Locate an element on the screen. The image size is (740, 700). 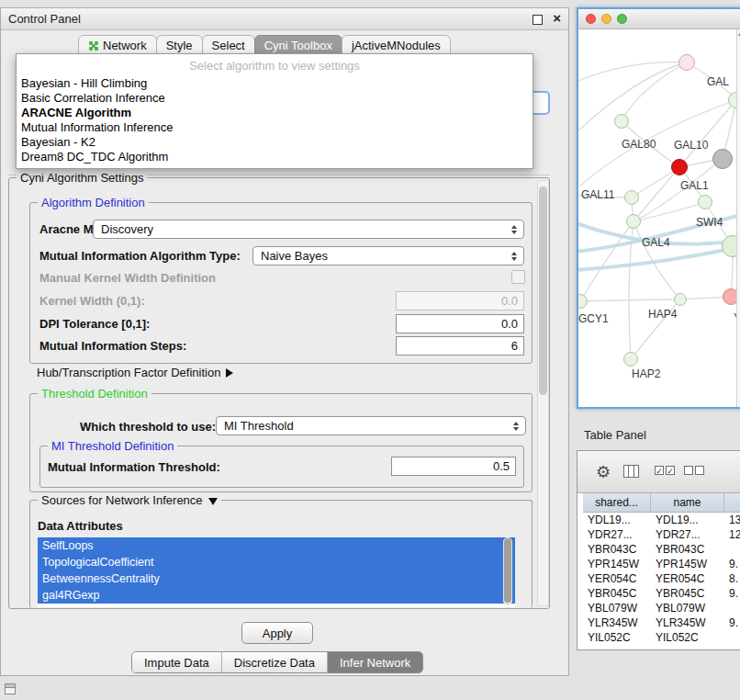
column-header: shared... is located at coordinates (617, 502).